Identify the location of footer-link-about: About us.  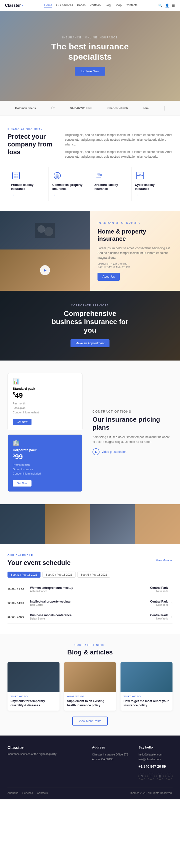
(13, 793).